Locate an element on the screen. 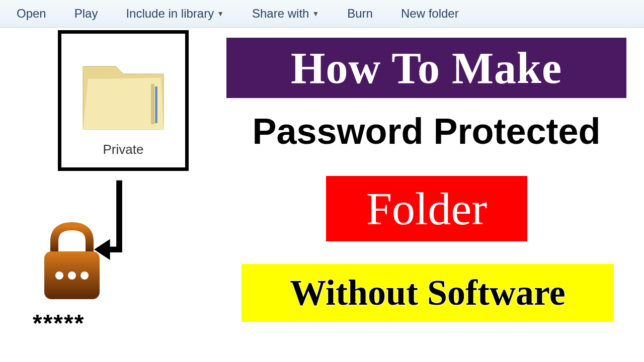  new-folder-button: New folder is located at coordinates (430, 14).